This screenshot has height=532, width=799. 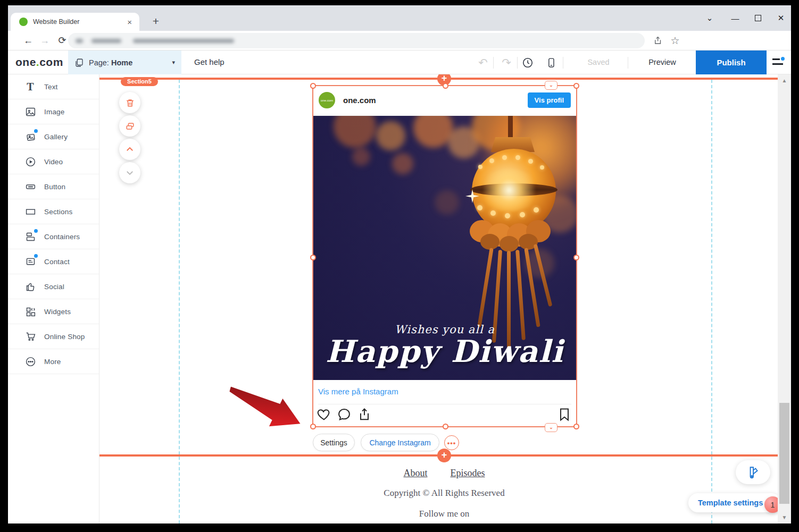 What do you see at coordinates (444, 80) in the screenshot?
I see `add-section-button-top: +` at bounding box center [444, 80].